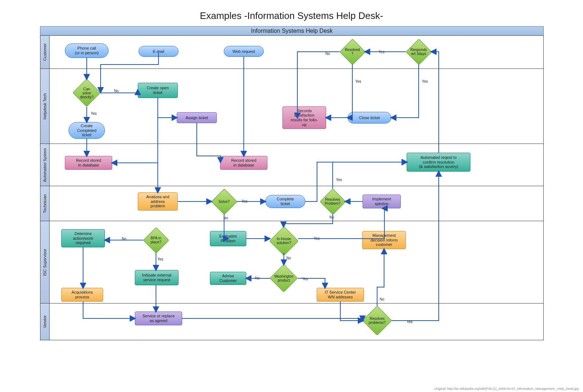  I want to click on lane-label: Vendor, so click(45, 322).